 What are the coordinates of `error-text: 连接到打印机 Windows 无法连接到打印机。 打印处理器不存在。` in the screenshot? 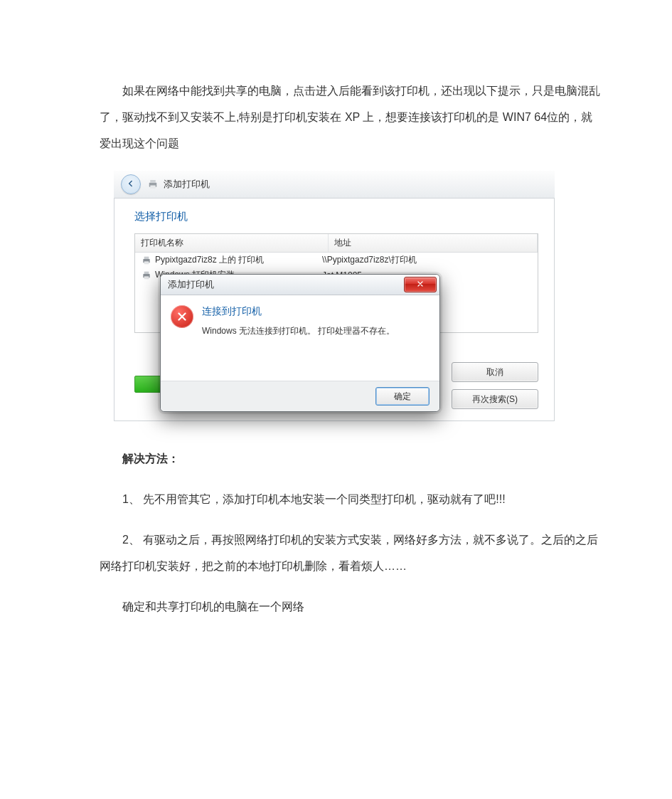 It's located at (315, 338).